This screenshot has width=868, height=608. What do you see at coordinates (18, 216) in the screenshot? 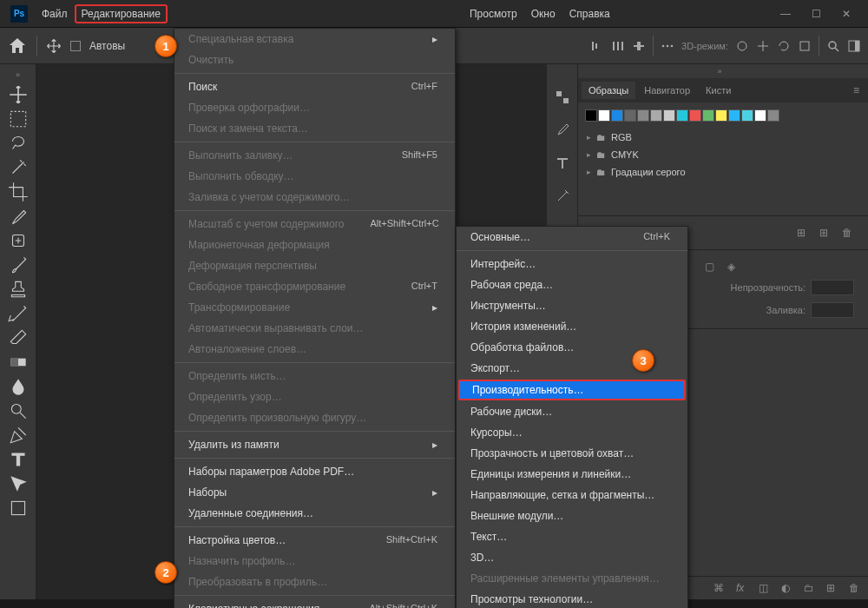
I see `eyedropper-tool` at bounding box center [18, 216].